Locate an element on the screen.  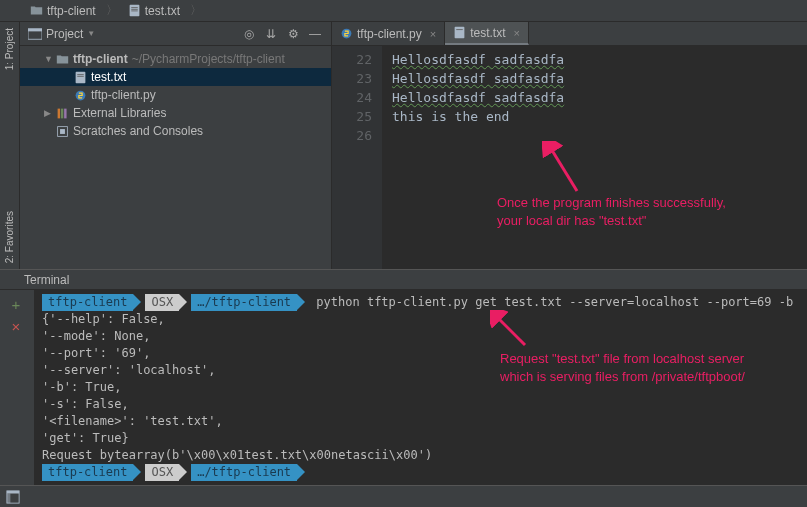
terminal-toolbar: + × is located at coordinates (17, 388).